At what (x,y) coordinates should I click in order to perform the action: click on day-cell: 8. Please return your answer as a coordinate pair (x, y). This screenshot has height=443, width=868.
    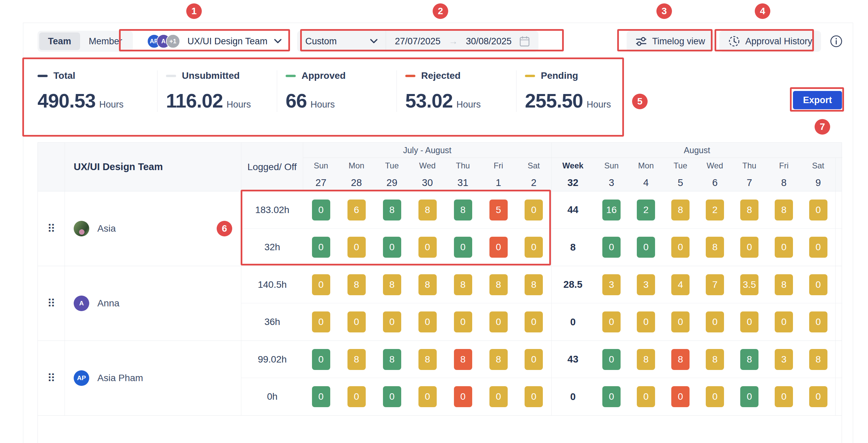
    Looking at the image, I should click on (534, 285).